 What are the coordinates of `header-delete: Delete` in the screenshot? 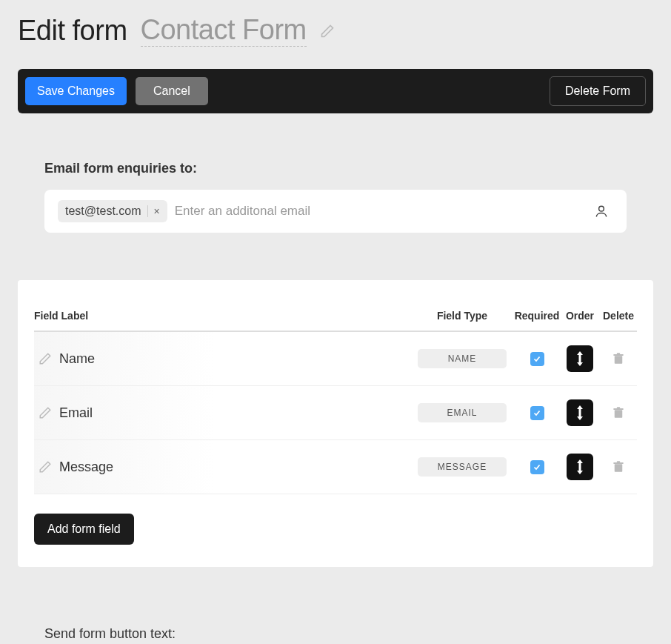 It's located at (618, 316).